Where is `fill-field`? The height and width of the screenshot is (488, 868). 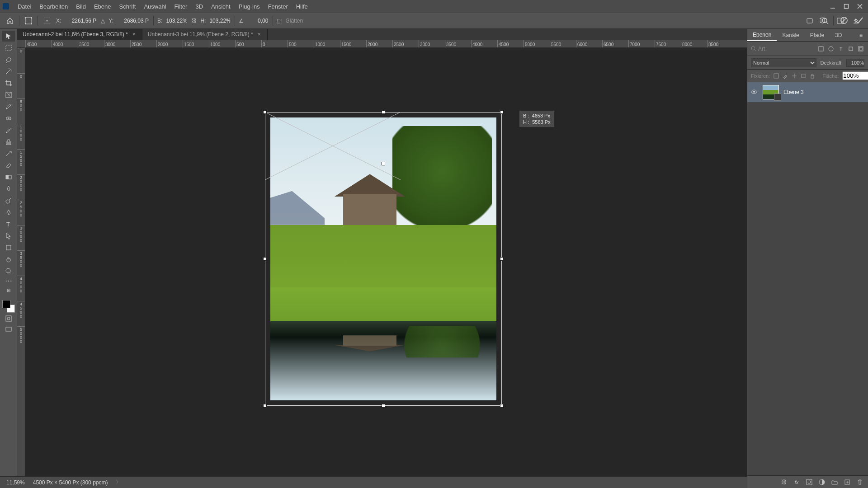
fill-field is located at coordinates (855, 76).